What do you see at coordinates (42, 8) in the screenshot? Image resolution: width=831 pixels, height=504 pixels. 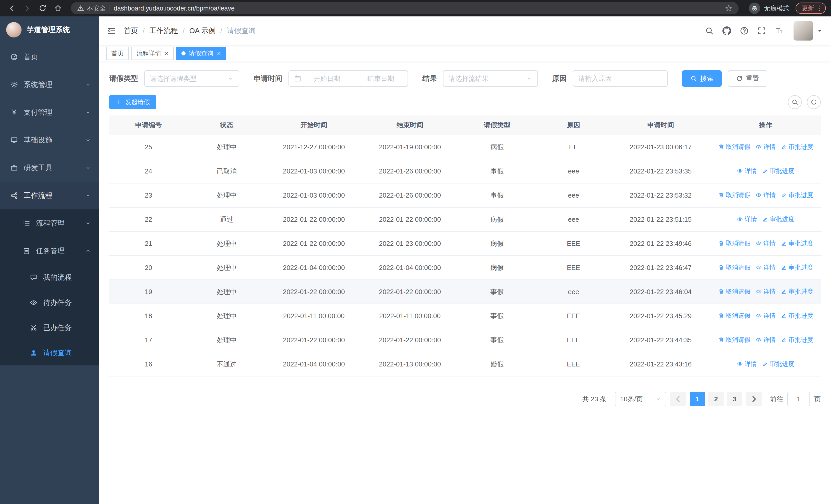 I see `reload-button` at bounding box center [42, 8].